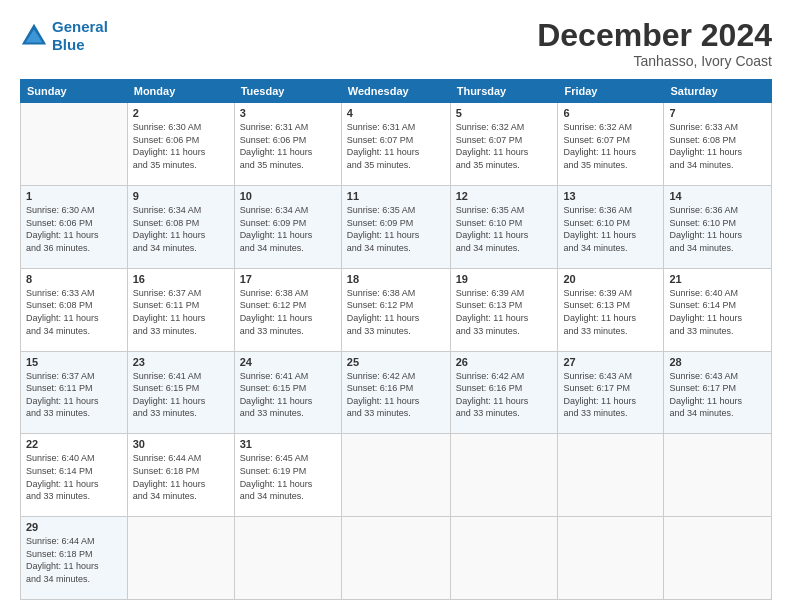 Image resolution: width=792 pixels, height=612 pixels. I want to click on calendar-cell: 25Sunrise: 6:42 AM Sunset: 6:16 PM Dayli…, so click(396, 392).